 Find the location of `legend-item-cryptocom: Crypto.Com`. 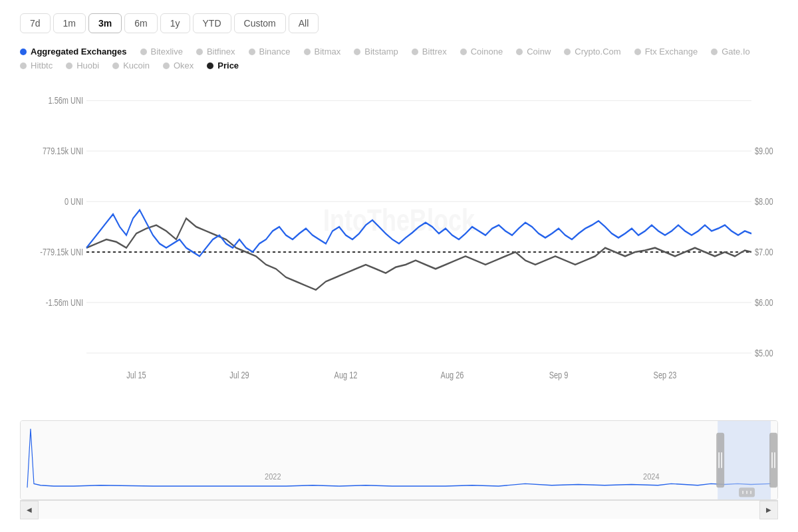

legend-item-cryptocom: Crypto.Com is located at coordinates (592, 52).